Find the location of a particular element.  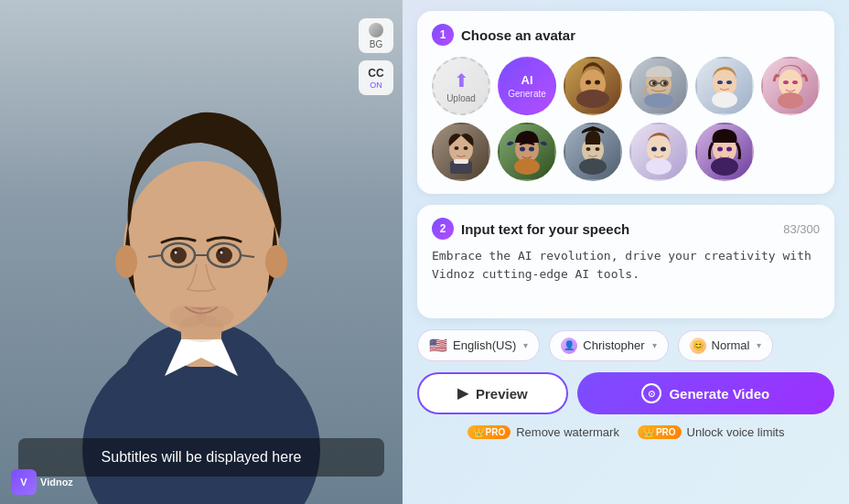

avatar-young-man is located at coordinates (659, 152).